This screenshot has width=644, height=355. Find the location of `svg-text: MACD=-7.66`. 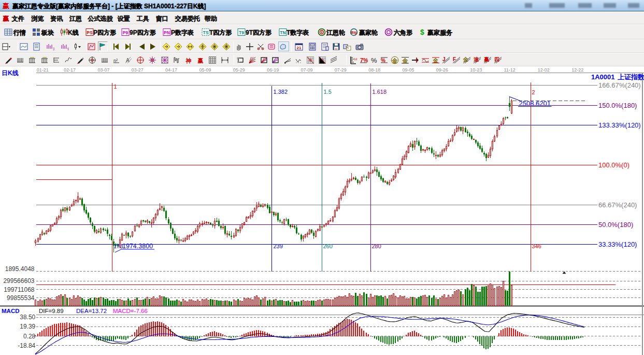

svg-text: MACD=-7.66 is located at coordinates (131, 311).